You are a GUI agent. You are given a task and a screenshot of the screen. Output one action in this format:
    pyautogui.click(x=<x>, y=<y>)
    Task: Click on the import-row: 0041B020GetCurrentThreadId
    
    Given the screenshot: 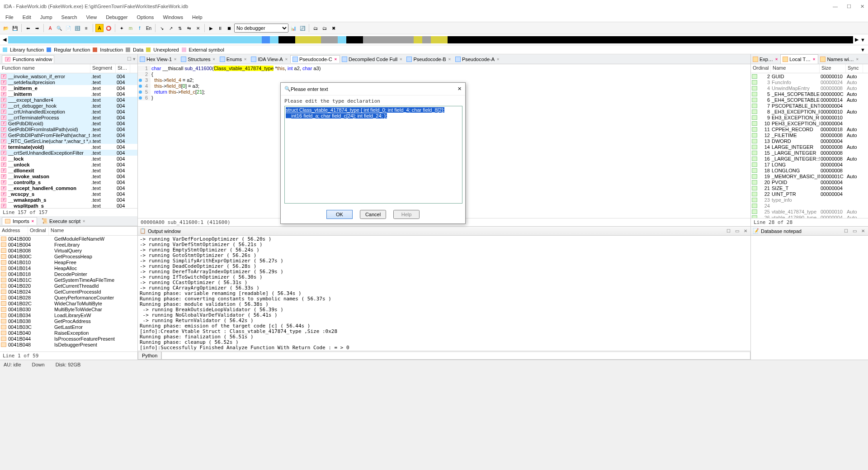 What is the action you would take?
    pyautogui.click(x=69, y=286)
    